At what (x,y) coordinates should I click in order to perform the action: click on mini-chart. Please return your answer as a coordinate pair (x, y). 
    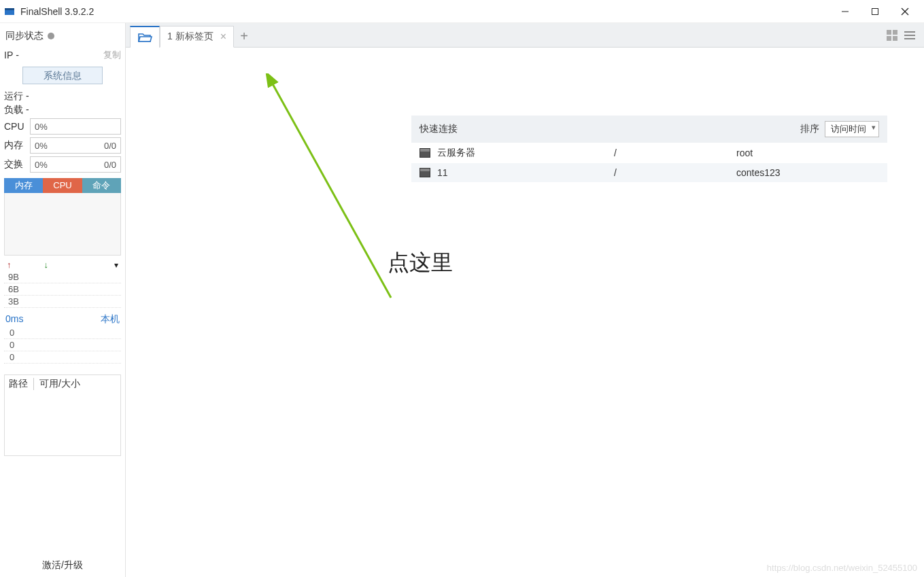
    Looking at the image, I should click on (63, 224).